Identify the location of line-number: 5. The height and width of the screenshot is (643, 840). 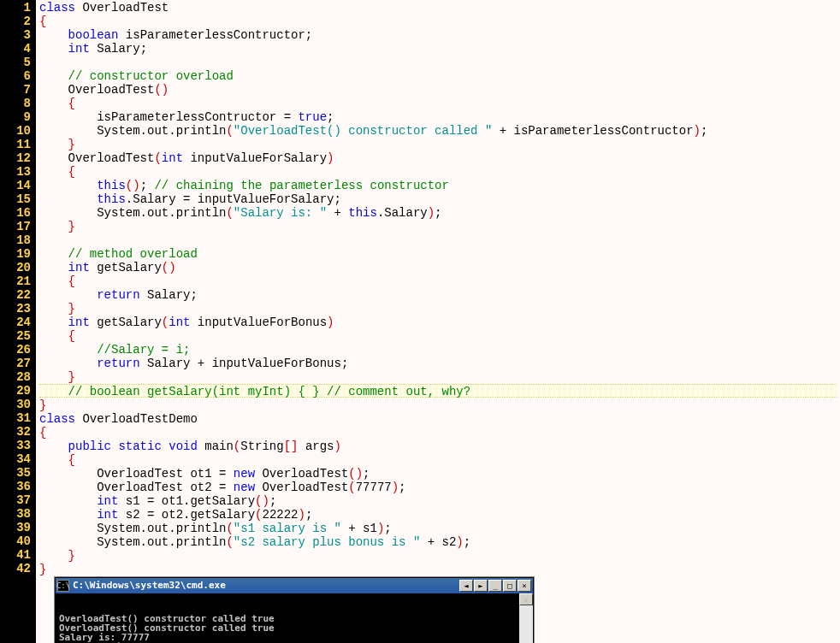
(17, 62).